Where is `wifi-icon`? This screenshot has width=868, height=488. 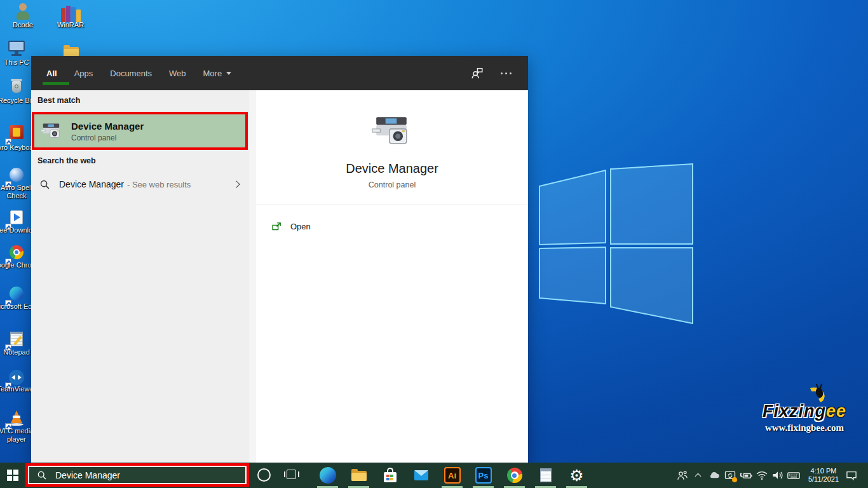
wifi-icon is located at coordinates (761, 475).